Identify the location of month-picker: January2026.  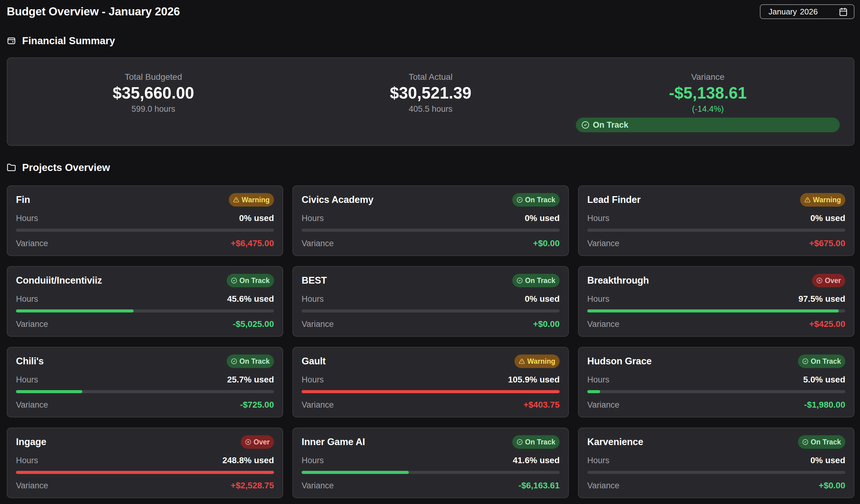
(807, 12).